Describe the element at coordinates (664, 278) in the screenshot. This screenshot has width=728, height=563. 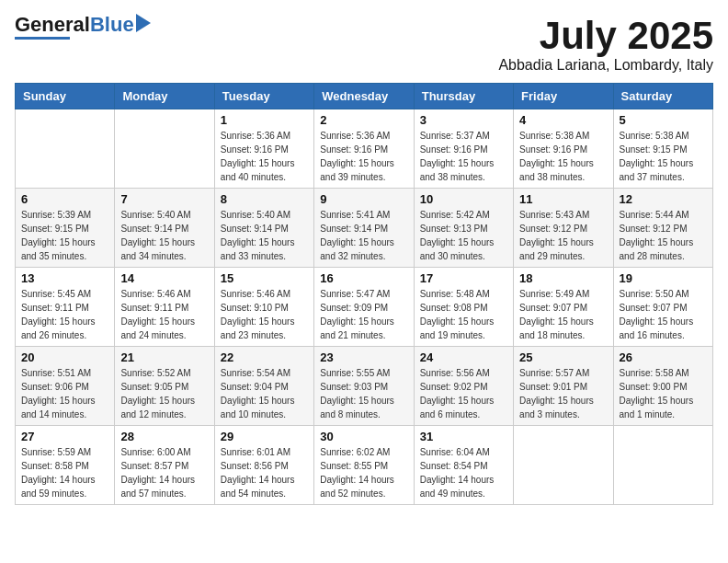
I see `day-number: 19` at that location.